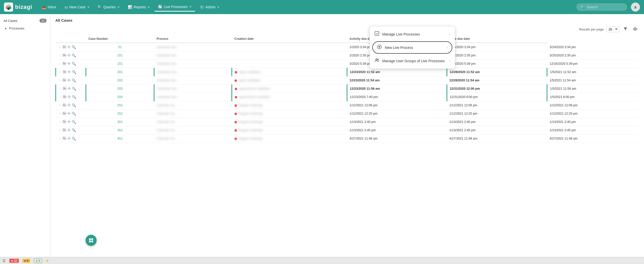 This screenshot has height=264, width=644. Describe the element at coordinates (625, 29) in the screenshot. I see `filter-button` at that location.